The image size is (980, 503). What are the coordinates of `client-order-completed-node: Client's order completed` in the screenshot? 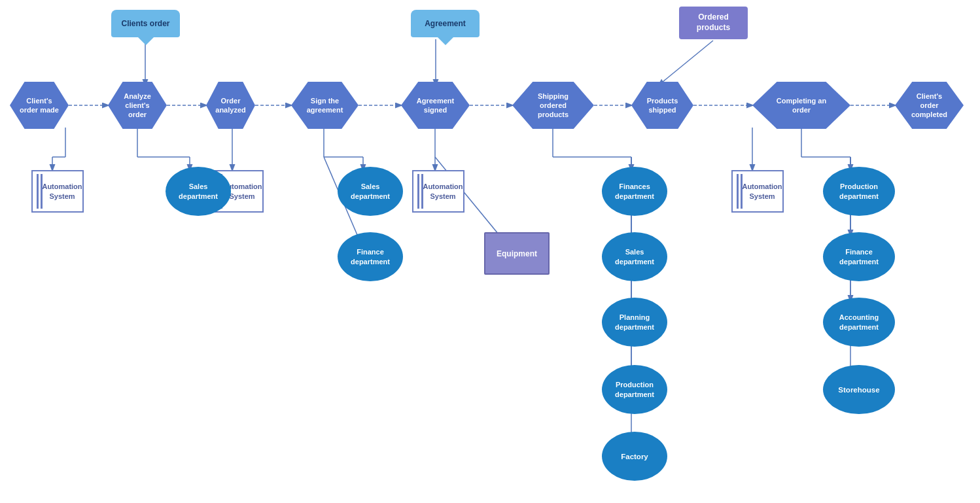 It's located at (929, 105).